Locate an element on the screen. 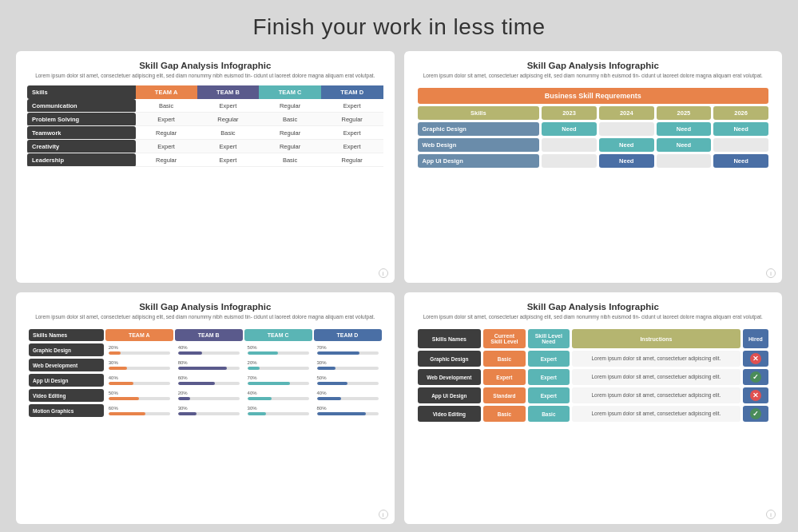  table-row: LeadershipRegularExpertBasicRegular is located at coordinates (205, 160).